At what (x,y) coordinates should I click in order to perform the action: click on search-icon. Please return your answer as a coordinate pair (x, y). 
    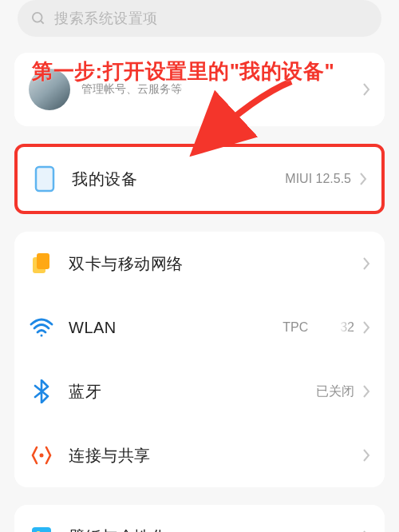
    Looking at the image, I should click on (38, 18).